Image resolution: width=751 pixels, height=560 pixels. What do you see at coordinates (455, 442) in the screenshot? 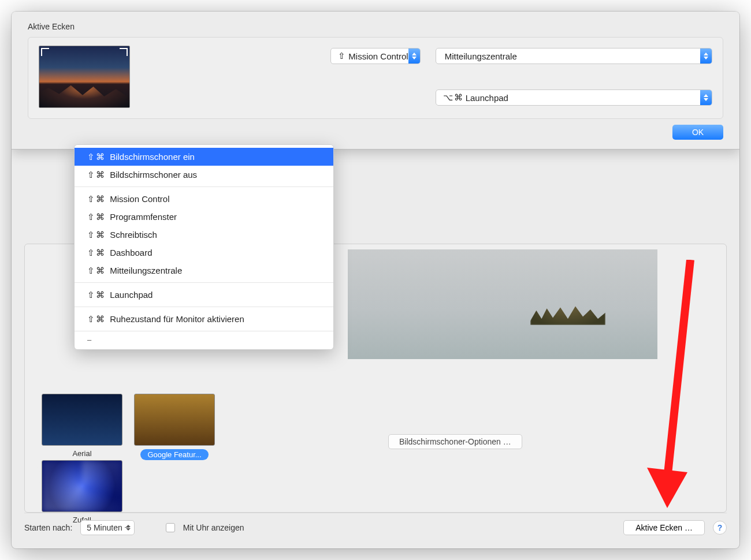
I see `screensaver-options-button: Bildschirmschoner-Optionen …` at bounding box center [455, 442].